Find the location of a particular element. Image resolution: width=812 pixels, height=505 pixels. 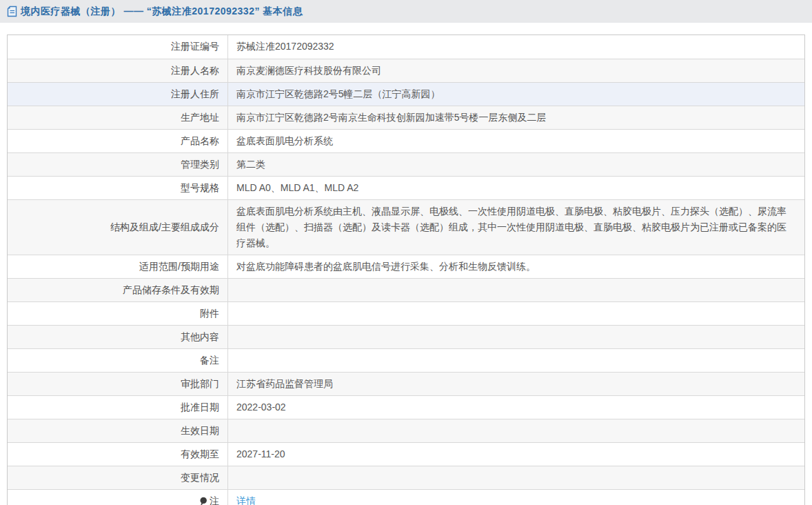

row-value: 南京市江宁区乾德路2号5幢二层（江宁高新园） is located at coordinates (516, 94).